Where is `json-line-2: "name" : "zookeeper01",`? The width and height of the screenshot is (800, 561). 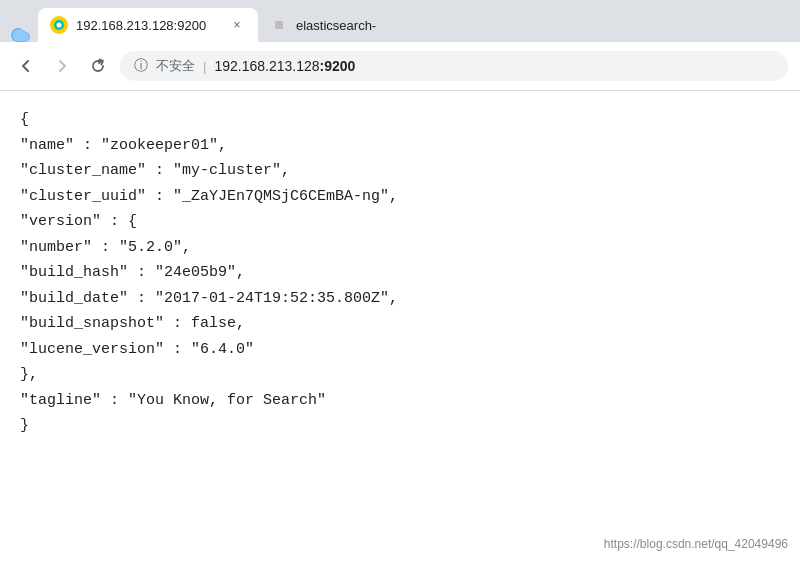
json-line-2: "name" : "zookeeper01", is located at coordinates (400, 146).